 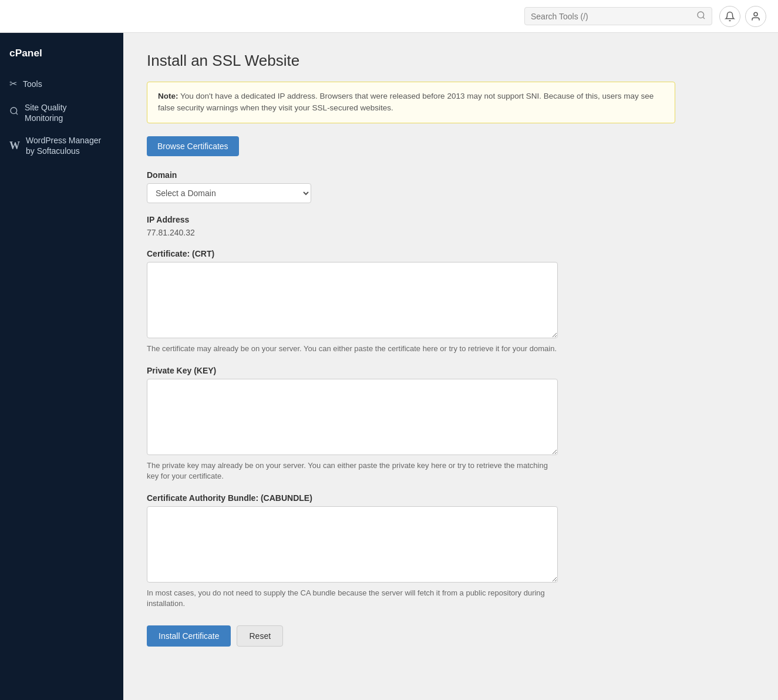 I want to click on topbar-icons, so click(x=743, y=16).